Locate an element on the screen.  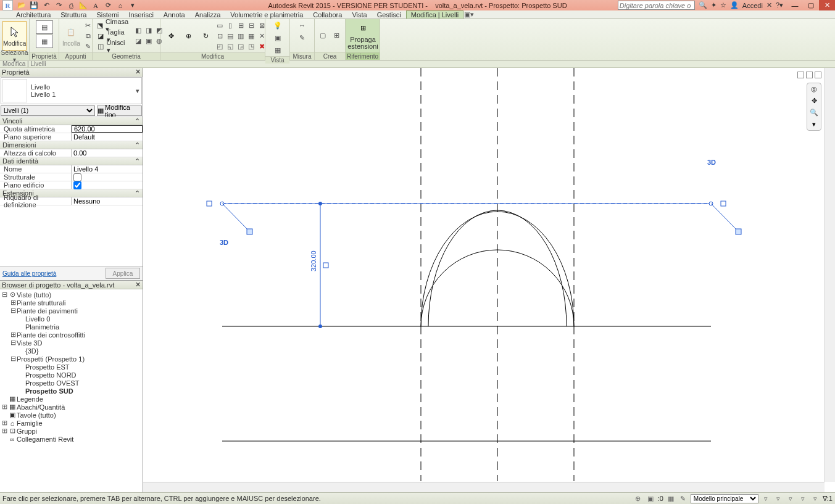
close-button: ✕ is located at coordinates (827, 5).